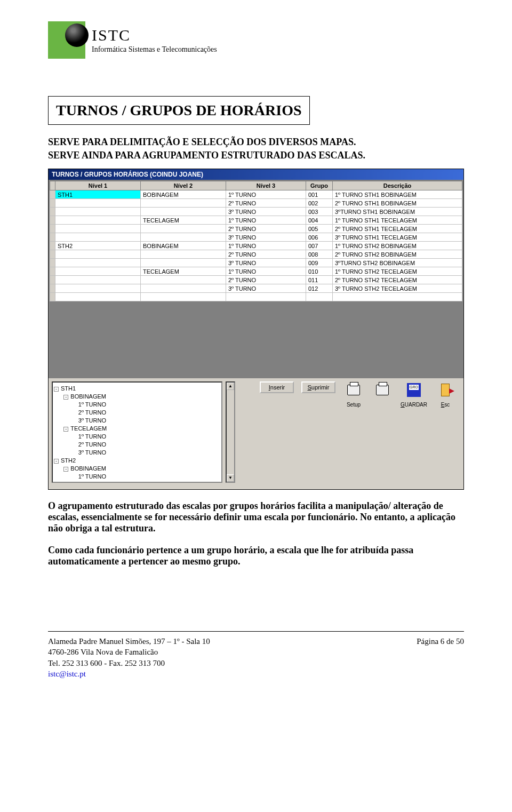 The height and width of the screenshot is (812, 512). What do you see at coordinates (382, 390) in the screenshot?
I see `printer-icon` at bounding box center [382, 390].